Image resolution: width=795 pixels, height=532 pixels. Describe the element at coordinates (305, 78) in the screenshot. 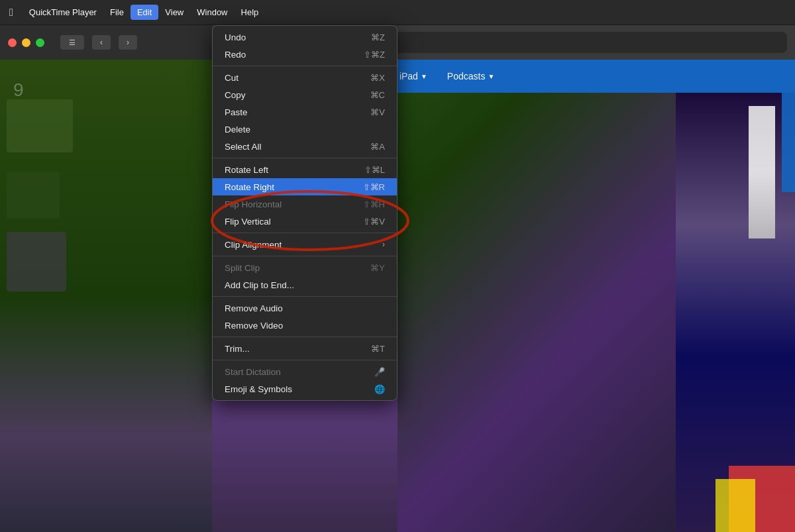

I see `menu-item-cut: Cut ⌘X` at that location.